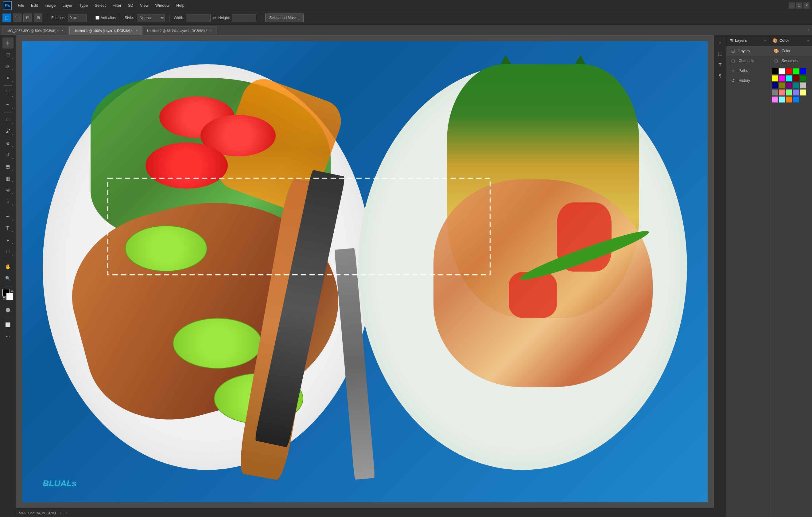 Image resolution: width=812 pixels, height=517 pixels. I want to click on more-tools: ···, so click(8, 336).